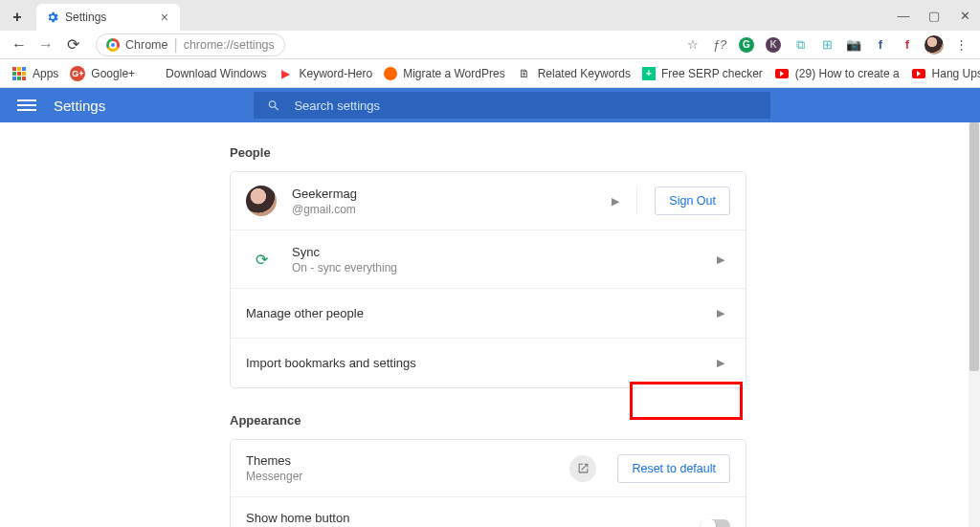 The width and height of the screenshot is (980, 527). Describe the element at coordinates (490, 45) in the screenshot. I see `address-bar: ← → ⟳ Chrome | chrome://settings ☆ ƒ? G …` at that location.